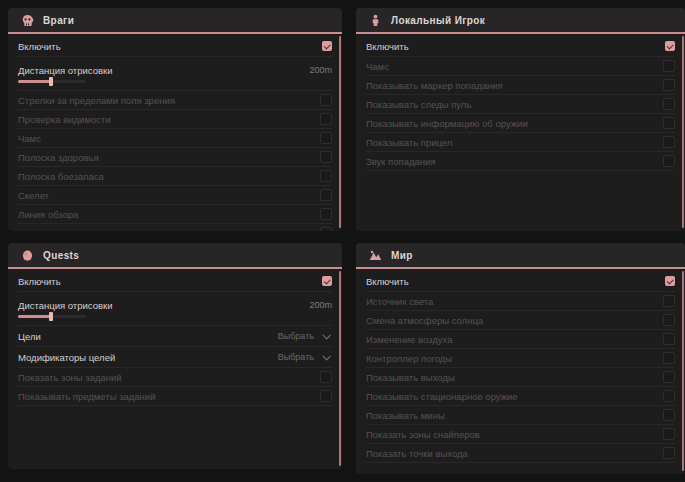 This screenshot has height=482, width=685. What do you see at coordinates (520, 396) in the screenshot?
I see `toggle-row: Показывать стационарное оружие` at bounding box center [520, 396].